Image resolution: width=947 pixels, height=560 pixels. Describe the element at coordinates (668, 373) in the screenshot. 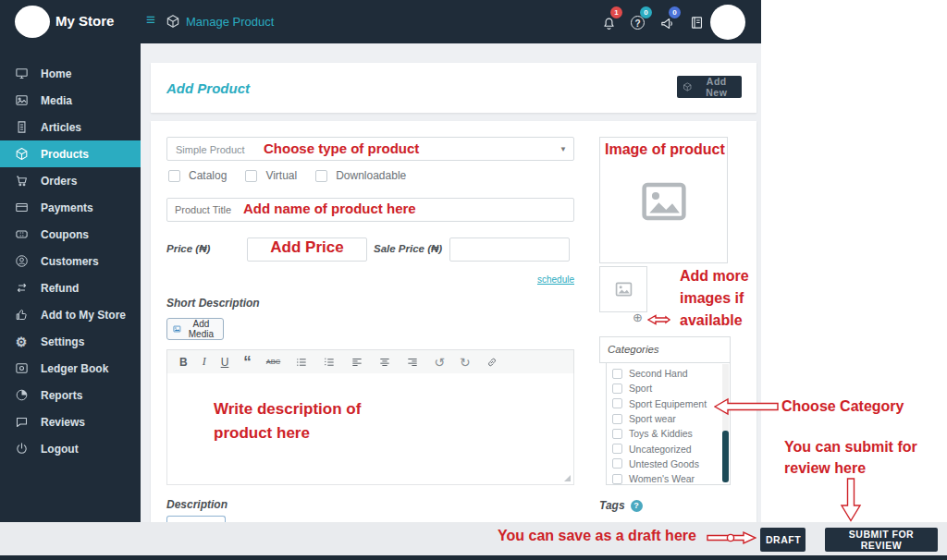

I see `category-option: Second Hand` at that location.